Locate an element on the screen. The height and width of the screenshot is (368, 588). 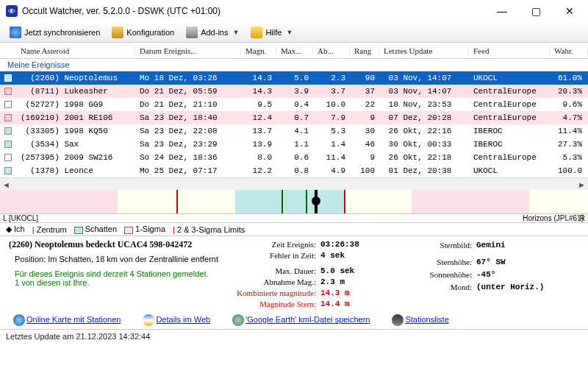
table-row: (169210) 2001 RE106Sa 23 Dez, 18:4012.40… is located at coordinates (294, 118).